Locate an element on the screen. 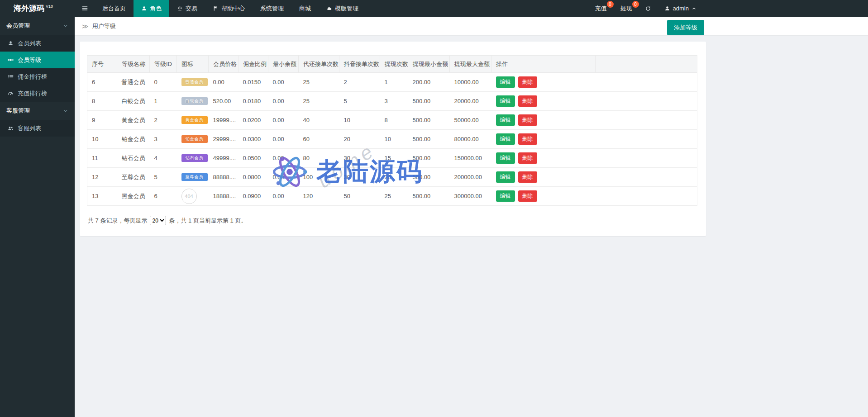 The image size is (868, 417). cell-seq: 13 is located at coordinates (102, 196).